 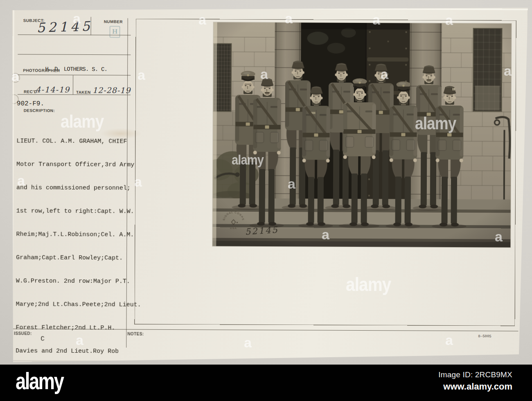 What do you see at coordinates (83, 92) in the screenshot?
I see `taken-label: TAKEN` at bounding box center [83, 92].